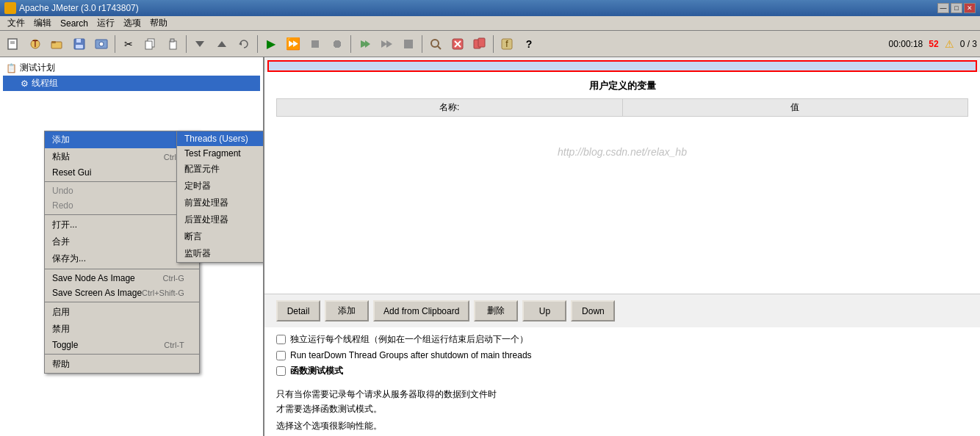 The width and height of the screenshot is (980, 436). I want to click on toolbar: T ✂ ▶ ⏩ ⏹ ⏺, so click(490, 44).